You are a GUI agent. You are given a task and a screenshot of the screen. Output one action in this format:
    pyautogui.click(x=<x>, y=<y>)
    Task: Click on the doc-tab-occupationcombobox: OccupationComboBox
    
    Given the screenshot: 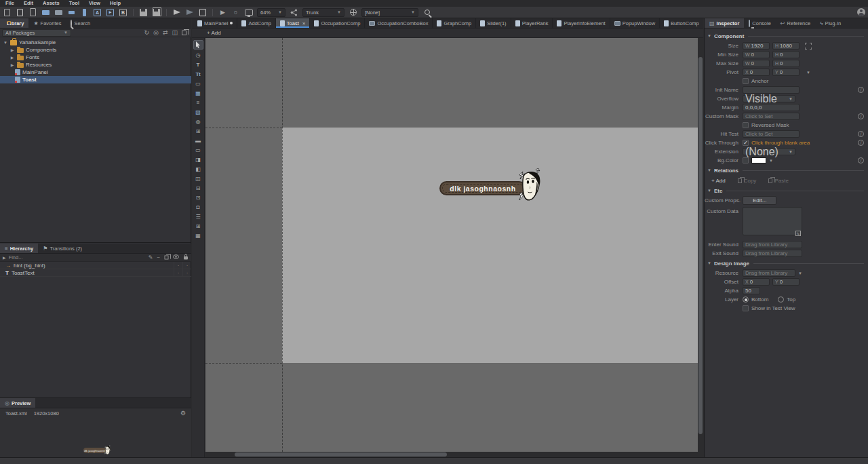 What is the action you would take?
    pyautogui.click(x=399, y=23)
    